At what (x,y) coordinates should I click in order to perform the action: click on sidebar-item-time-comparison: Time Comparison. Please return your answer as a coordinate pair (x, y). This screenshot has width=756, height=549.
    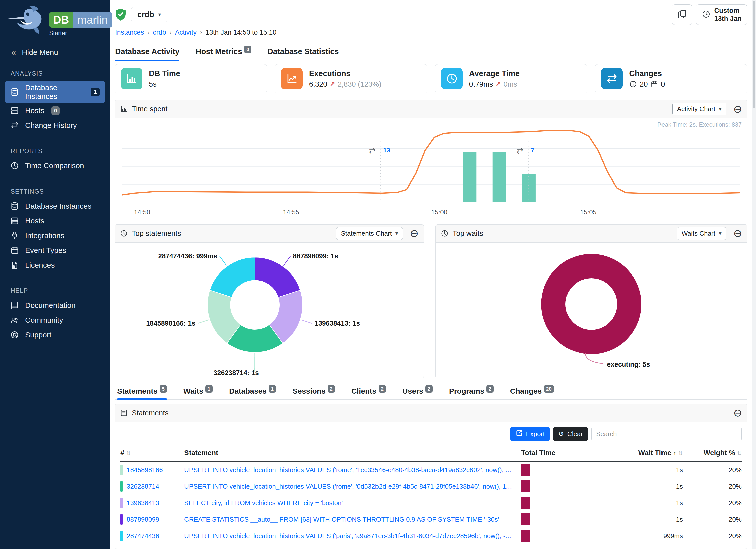
    Looking at the image, I should click on (55, 166).